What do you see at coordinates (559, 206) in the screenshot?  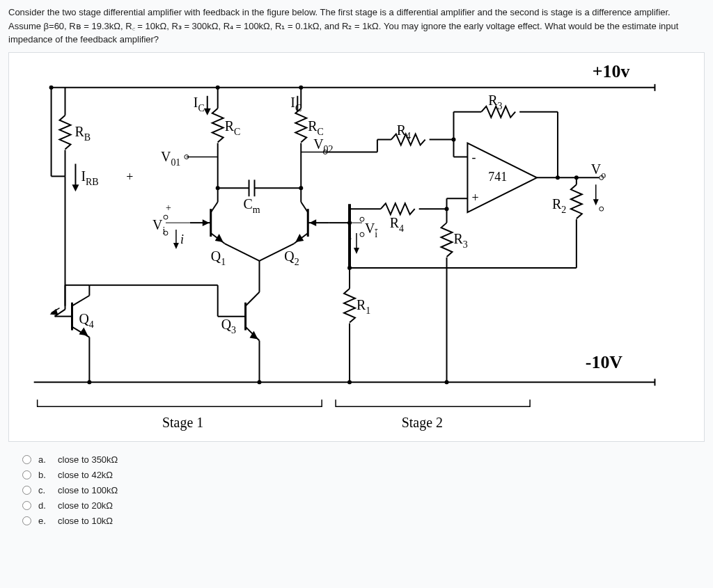 I see `r2-label: R2` at bounding box center [559, 206].